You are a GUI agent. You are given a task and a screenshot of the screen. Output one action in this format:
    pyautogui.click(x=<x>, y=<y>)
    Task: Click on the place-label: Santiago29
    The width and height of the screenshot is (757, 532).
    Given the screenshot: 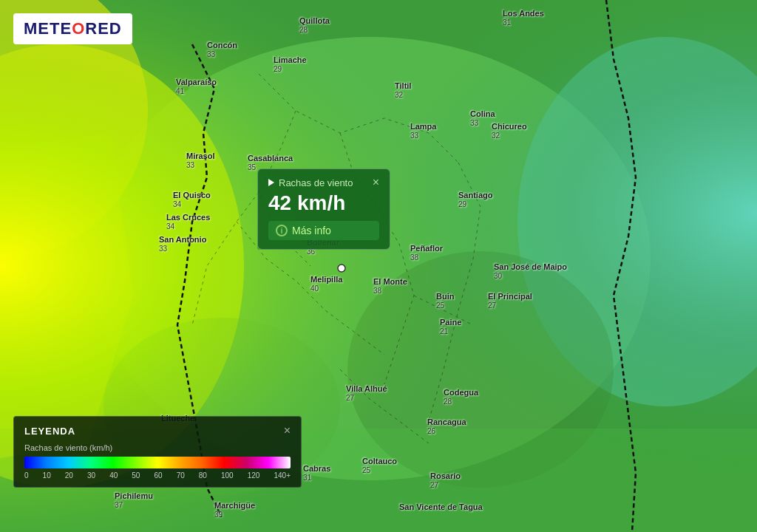 What is the action you would take?
    pyautogui.click(x=475, y=200)
    